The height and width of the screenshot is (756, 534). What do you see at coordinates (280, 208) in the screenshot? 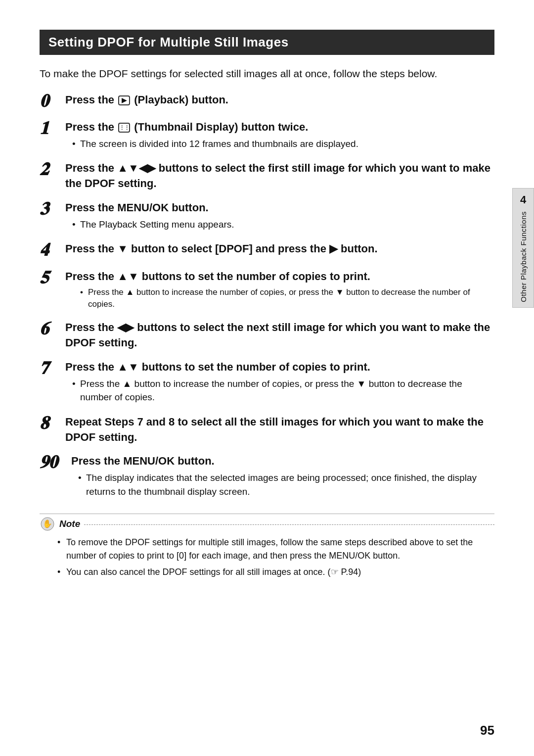
I see `step-4-main: Press the MENU/OK button.` at bounding box center [280, 208].